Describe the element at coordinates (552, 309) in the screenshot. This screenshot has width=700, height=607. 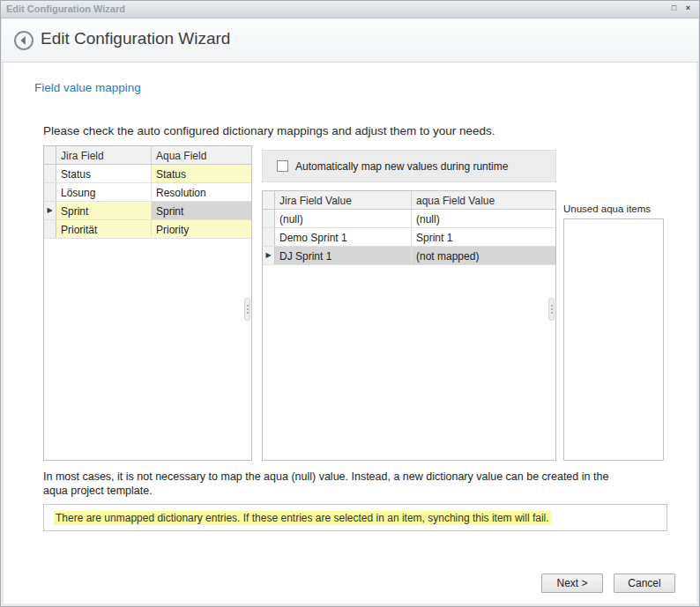
I see `value-table-scrollbar` at that location.